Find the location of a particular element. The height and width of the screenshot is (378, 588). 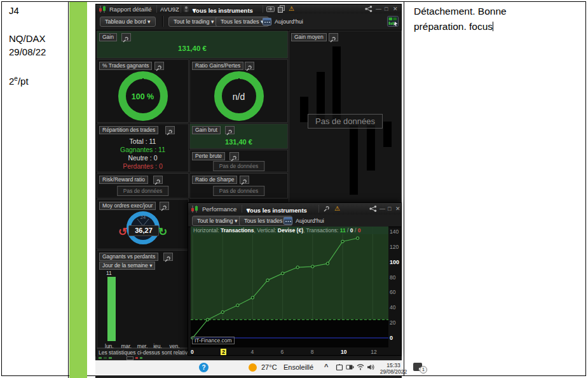

day-label: J4 is located at coordinates (14, 10).